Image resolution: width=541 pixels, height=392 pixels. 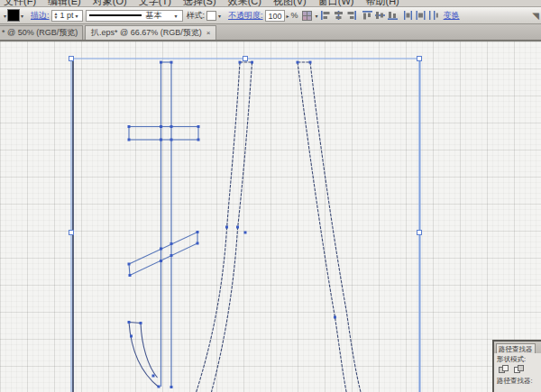 I want to click on menu-bar: 文件(F) 编辑(E) 对象(O) 文字(T) 选择(S) 效果(C) 视图(V…, so click(x=270, y=4).